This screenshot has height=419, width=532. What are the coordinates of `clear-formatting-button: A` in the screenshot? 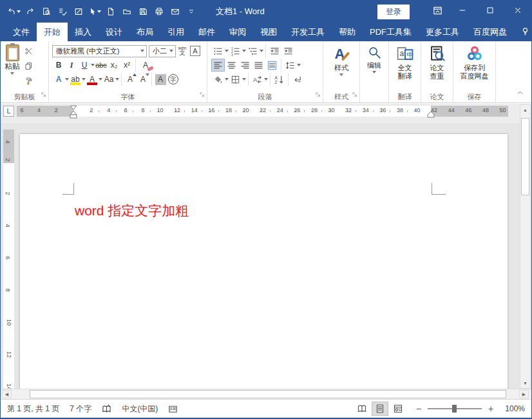 It's located at (146, 65).